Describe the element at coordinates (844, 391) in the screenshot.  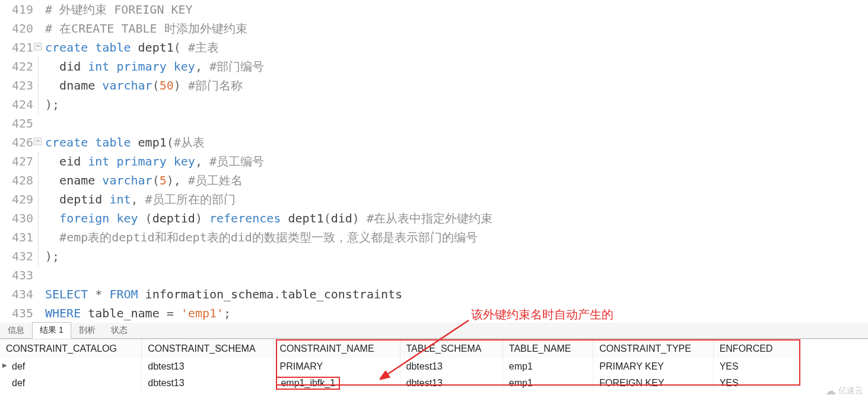
I see `watermark: ☁ 亿速云` at that location.